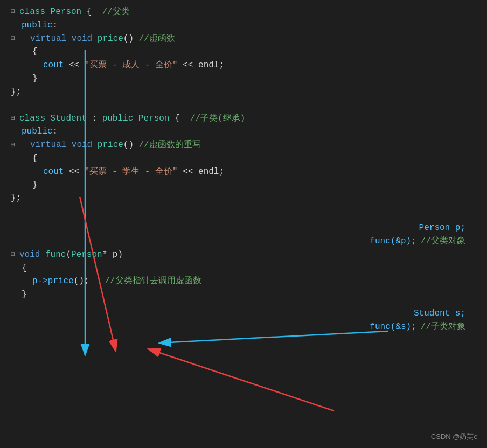  Describe the element at coordinates (246, 235) in the screenshot. I see `right-labels: Person p; func(&p);//父类对象` at that location.